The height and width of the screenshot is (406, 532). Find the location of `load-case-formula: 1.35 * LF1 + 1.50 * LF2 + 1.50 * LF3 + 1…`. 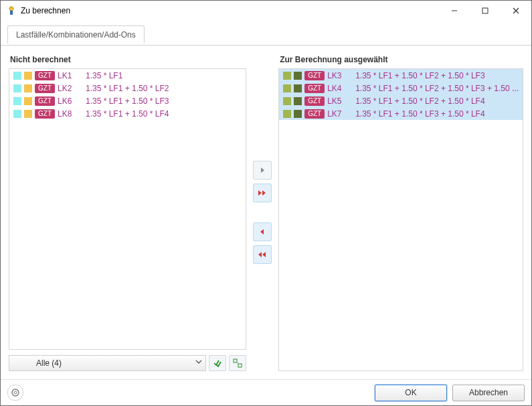

load-case-formula: 1.35 * LF1 + 1.50 * LF2 + 1.50 * LF3 + 1… is located at coordinates (437, 88).